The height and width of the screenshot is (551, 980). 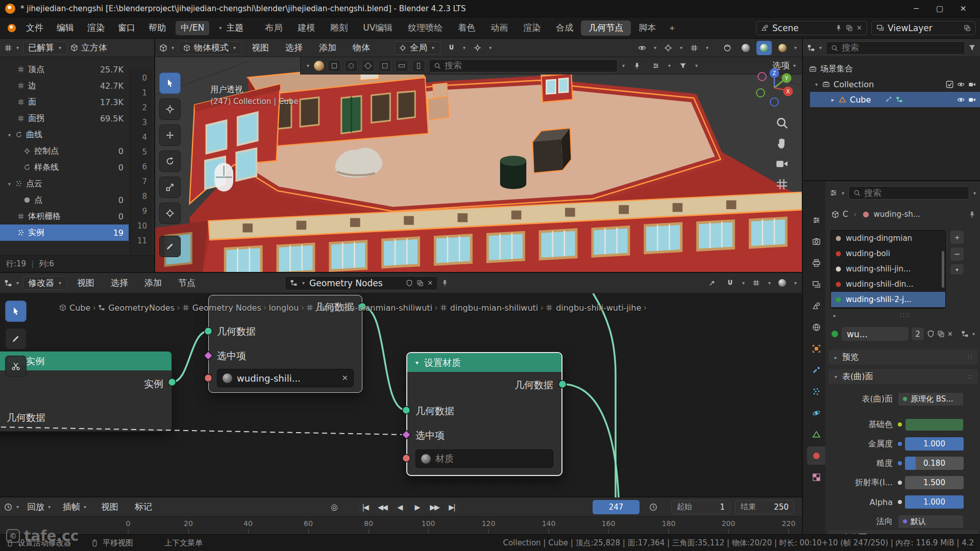 I want to click on workspace-tab: 纹理喷绘, so click(x=425, y=28).